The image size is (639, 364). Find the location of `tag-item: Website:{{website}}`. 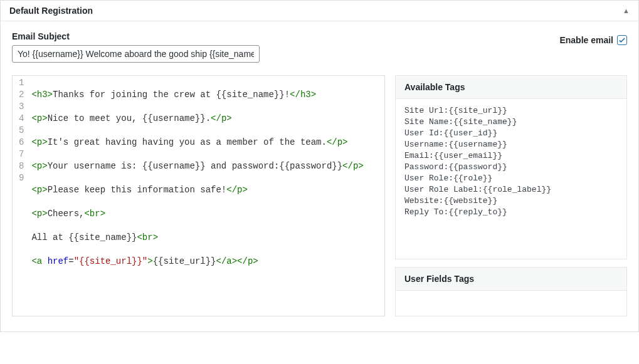

tag-item: Website:{{website}} is located at coordinates (511, 201).